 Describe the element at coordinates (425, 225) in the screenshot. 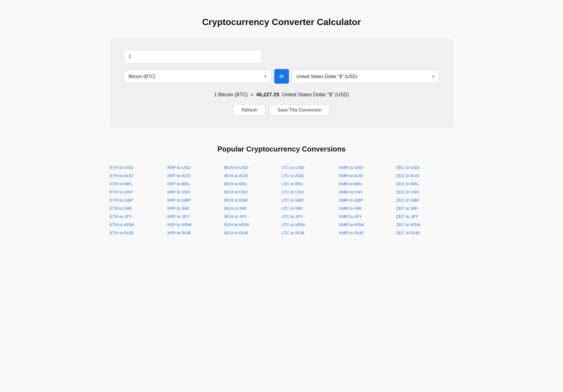

I see `conversion-link: ZEC to KRW` at that location.